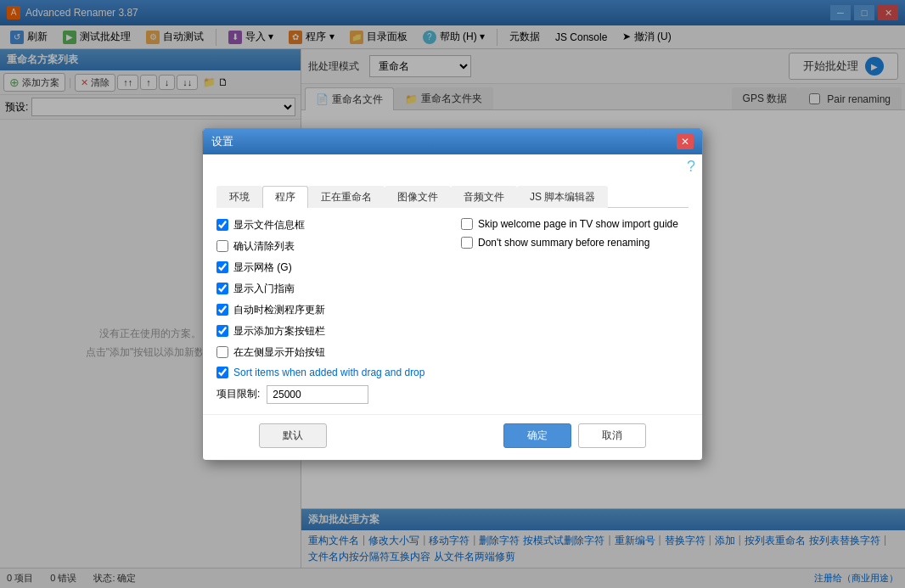 This screenshot has width=905, height=588. I want to click on left-start-btn-checkbox, so click(222, 352).